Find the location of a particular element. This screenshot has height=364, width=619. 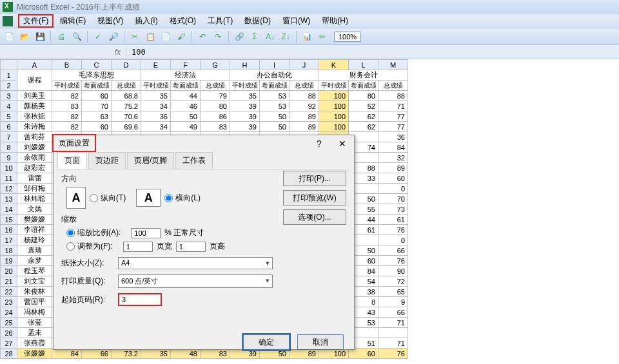

cancel-button: 取消 is located at coordinates (320, 342).